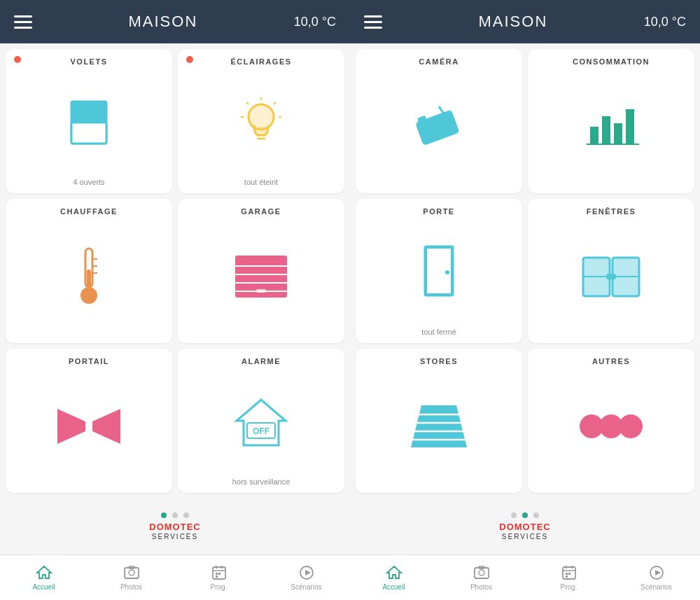 Image resolution: width=700 pixels, height=600 pixels. I want to click on left-nav-prog: Prog., so click(218, 578).